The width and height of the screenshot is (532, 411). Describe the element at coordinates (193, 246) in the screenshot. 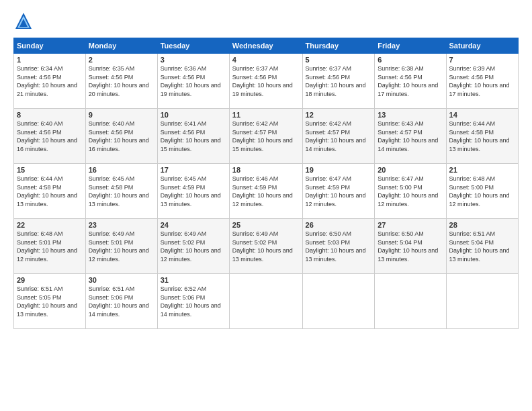

I see `calendar-cell: 24Sunrise: 6:49 AMSunset: 5:02 PMDayligh…` at that location.